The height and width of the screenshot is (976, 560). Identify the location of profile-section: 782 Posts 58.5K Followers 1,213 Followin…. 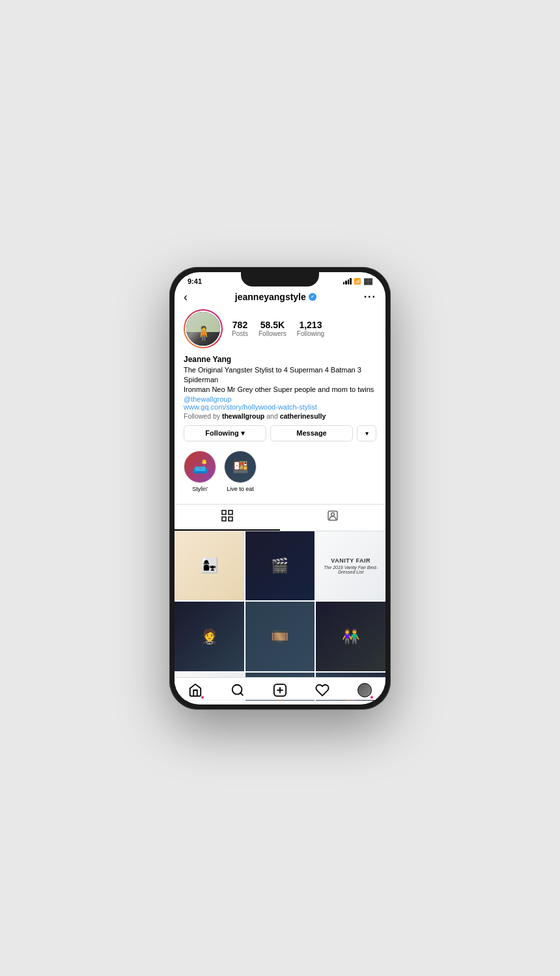
(280, 405).